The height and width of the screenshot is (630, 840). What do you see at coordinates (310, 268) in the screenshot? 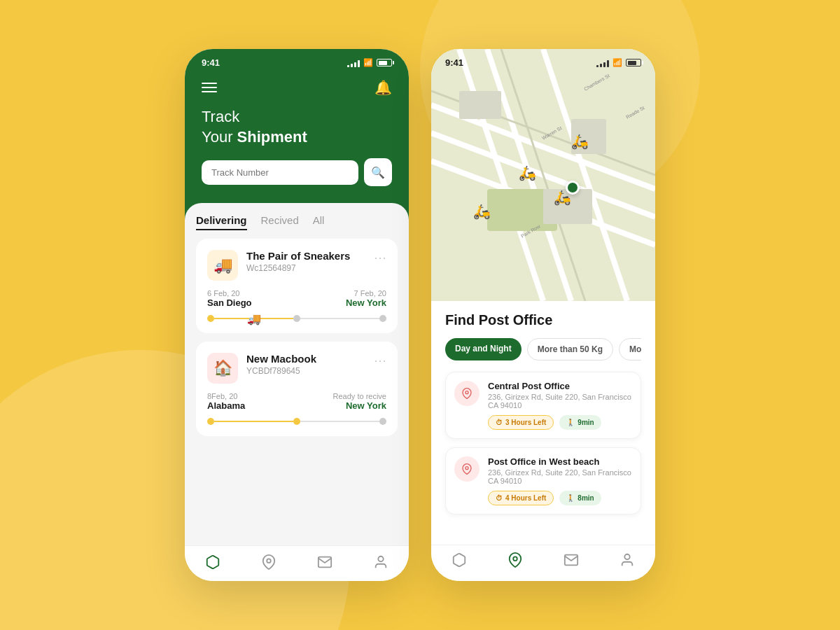
I see `pkg-id-1: Wc12564897` at bounding box center [310, 268].